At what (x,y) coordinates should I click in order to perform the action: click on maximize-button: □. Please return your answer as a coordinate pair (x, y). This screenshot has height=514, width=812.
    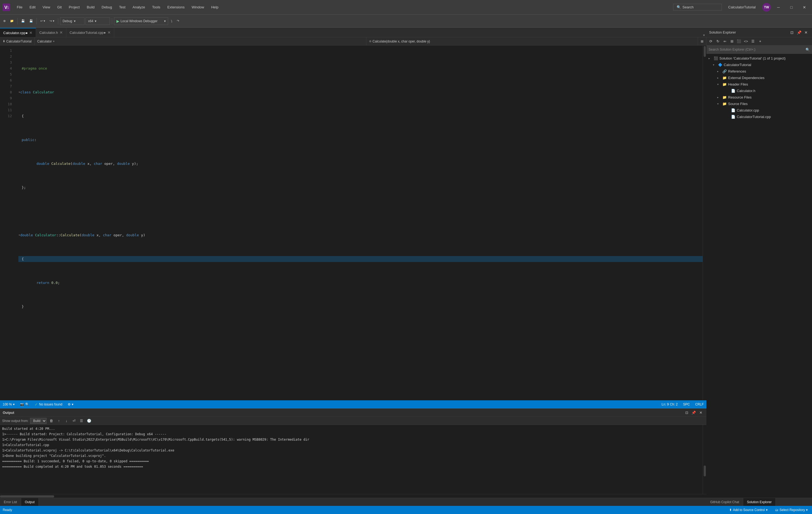
    Looking at the image, I should click on (791, 7).